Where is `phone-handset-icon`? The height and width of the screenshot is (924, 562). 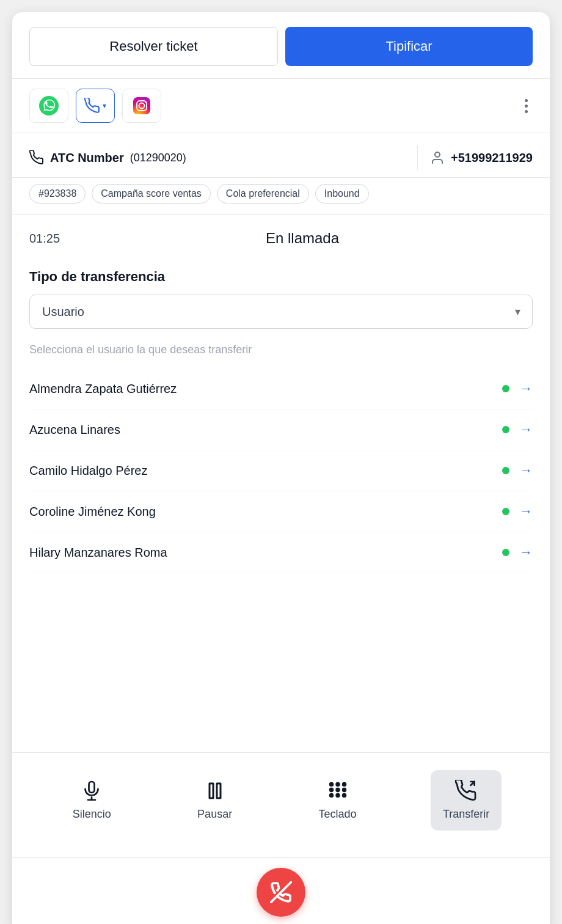
phone-handset-icon is located at coordinates (37, 158).